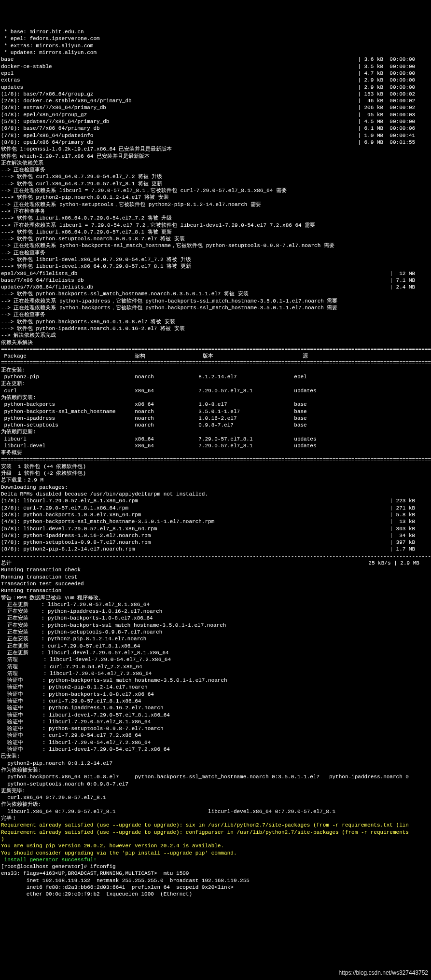 The image size is (431, 980). What do you see at coordinates (216, 743) in the screenshot?
I see `terminal-line: 验证中 : libcurl-7.29.0-54.el7_7.2.x86_64` at bounding box center [216, 743].